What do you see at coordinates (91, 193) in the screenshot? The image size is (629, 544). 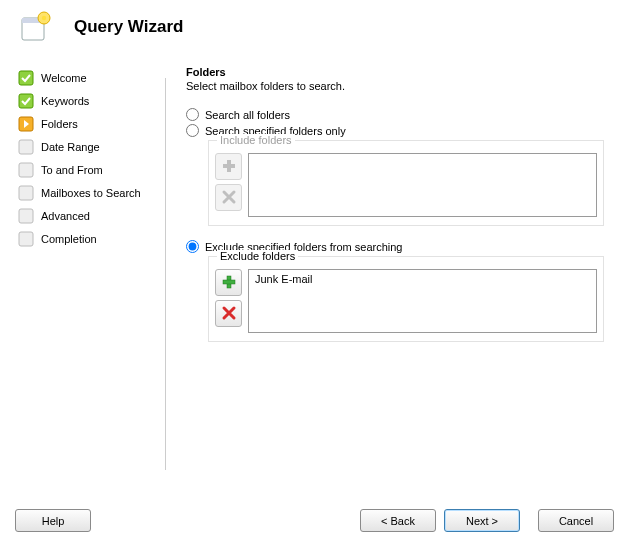 I see `nav-label: Mailboxes to Search` at bounding box center [91, 193].